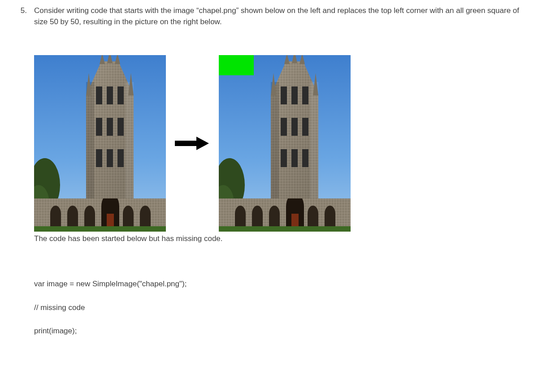  I want to click on green-square-overlay, so click(236, 65).